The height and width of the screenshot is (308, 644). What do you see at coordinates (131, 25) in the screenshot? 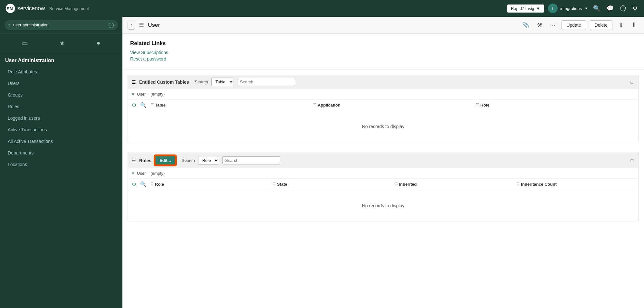
I see `back-button: ‹` at bounding box center [131, 25].